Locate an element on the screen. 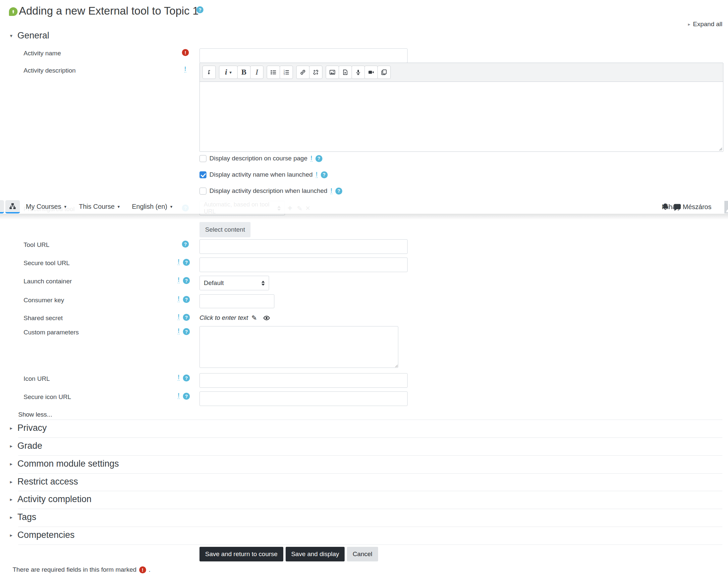 Image resolution: width=728 pixels, height=576 pixels. manage-files-icon is located at coordinates (384, 72).